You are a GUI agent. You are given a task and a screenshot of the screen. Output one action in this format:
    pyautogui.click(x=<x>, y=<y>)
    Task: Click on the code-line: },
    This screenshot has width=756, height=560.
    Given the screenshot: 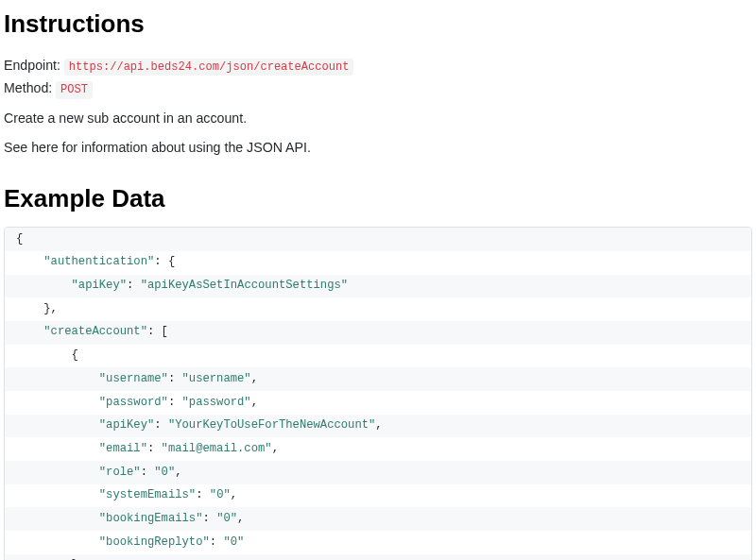 What is the action you would take?
    pyautogui.click(x=378, y=310)
    